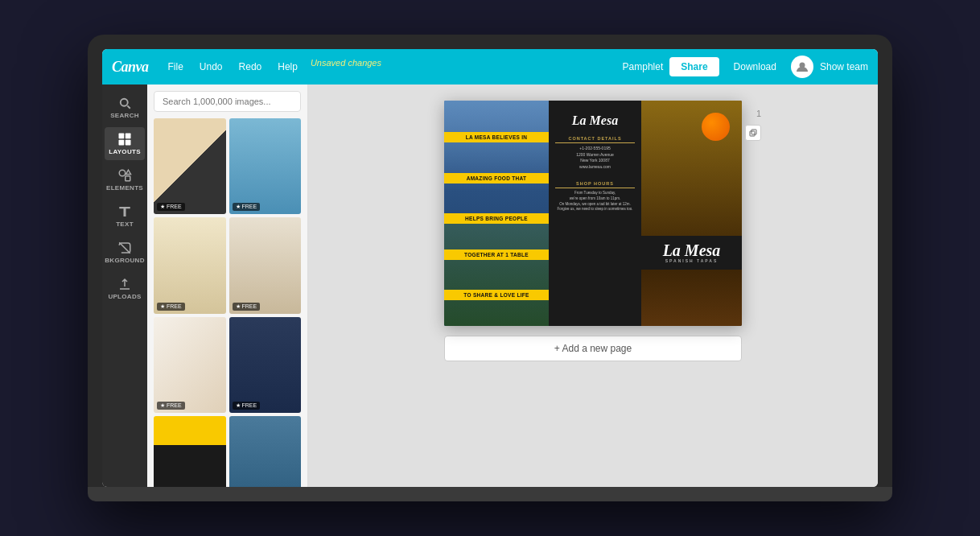  What do you see at coordinates (125, 175) in the screenshot?
I see `elements-icon` at bounding box center [125, 175].